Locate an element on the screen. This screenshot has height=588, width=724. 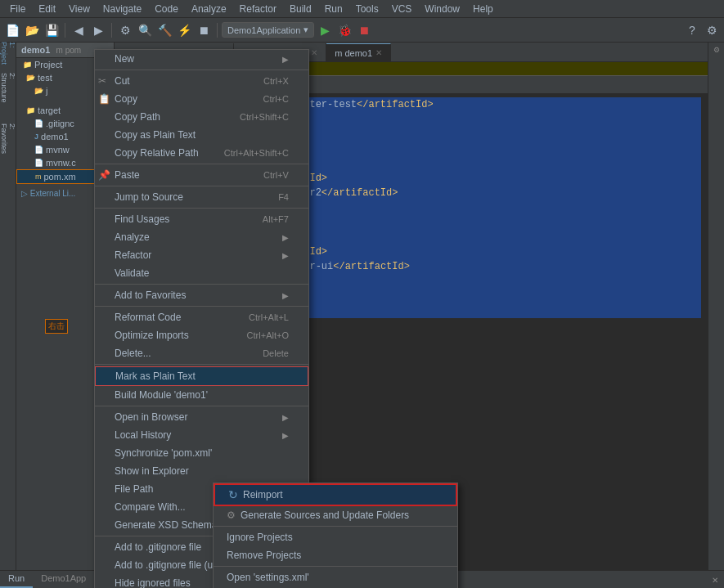
chevron-down-icon: ▾ is located at coordinates (306, 29).